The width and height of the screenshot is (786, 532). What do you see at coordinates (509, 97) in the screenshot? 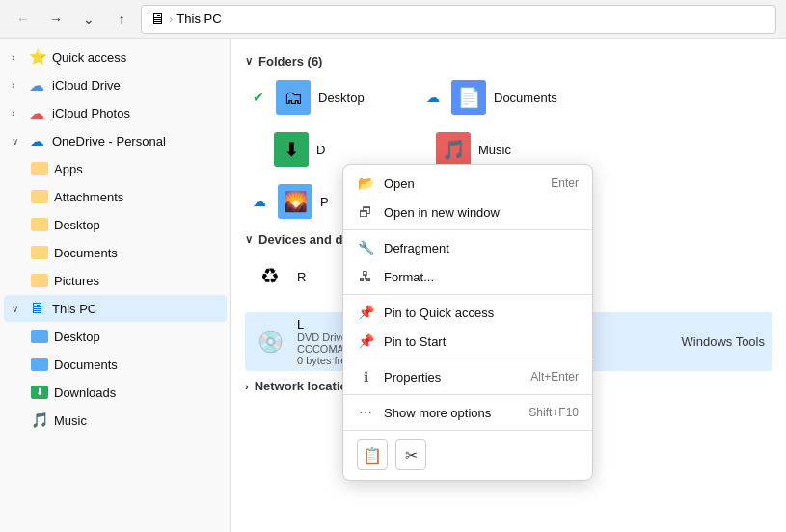
I see `folders-grid: ✔ 🗂 Desktop ☁ 📄 Documents` at bounding box center [509, 97].